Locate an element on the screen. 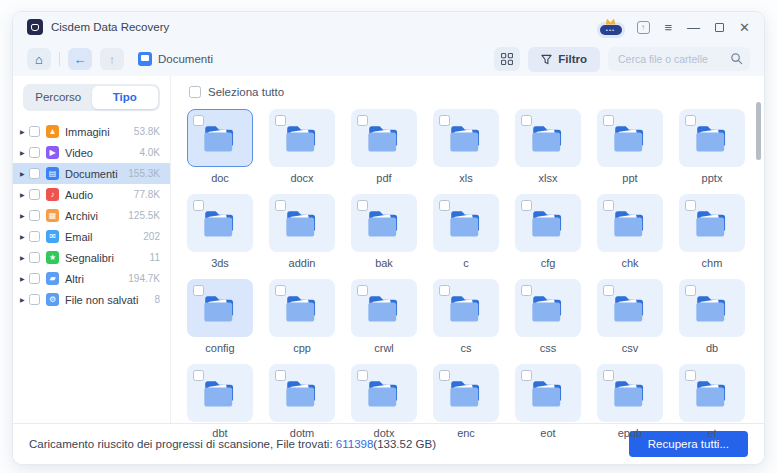  sidebar-item-file-non-salvati: ▶⚙File non salvati8 is located at coordinates (92, 300).